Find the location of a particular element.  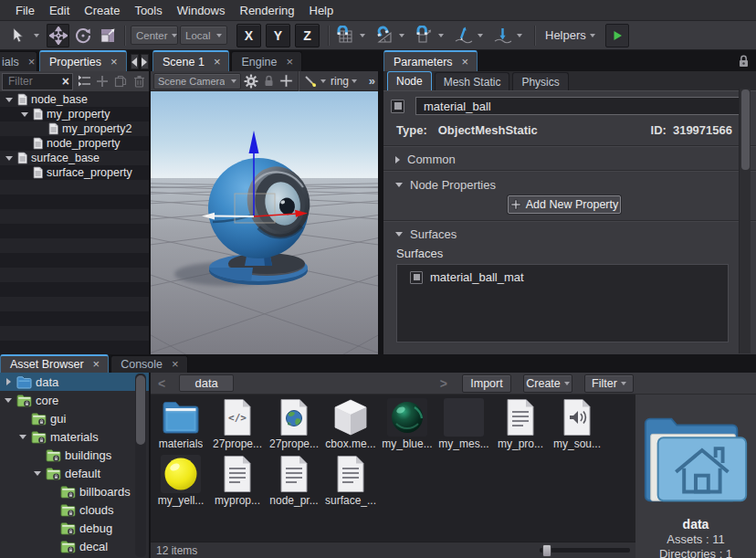

property-tree-row: my_property2 is located at coordinates (75, 129).